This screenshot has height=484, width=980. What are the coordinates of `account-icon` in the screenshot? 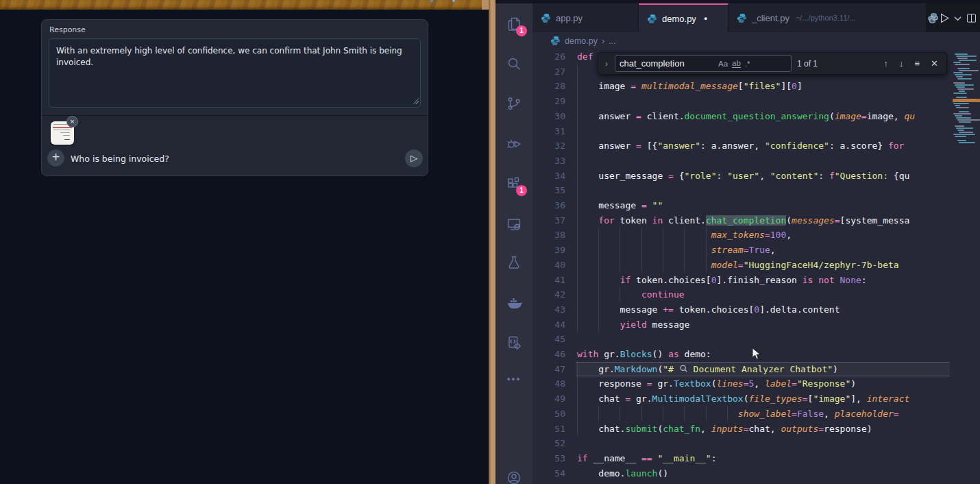 It's located at (514, 477).